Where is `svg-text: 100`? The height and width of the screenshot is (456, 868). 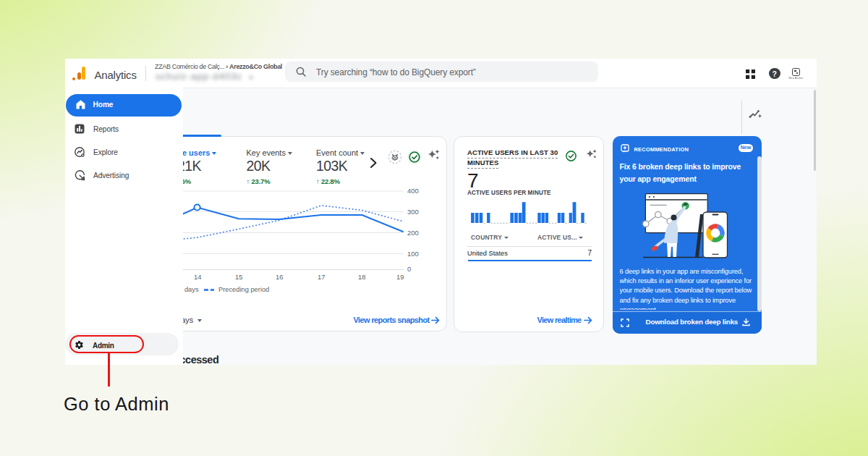 svg-text: 100 is located at coordinates (413, 253).